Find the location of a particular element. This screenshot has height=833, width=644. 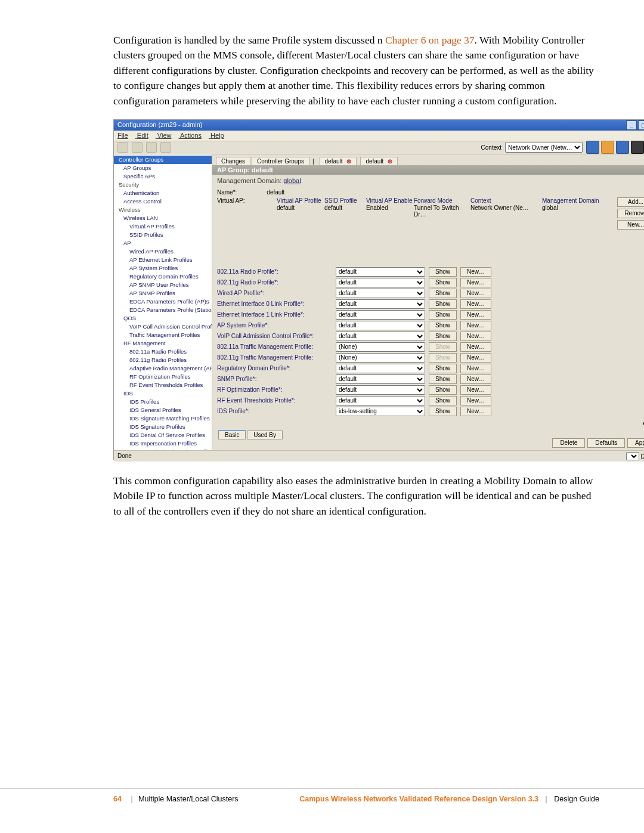

menu-file: File is located at coordinates (123, 135).